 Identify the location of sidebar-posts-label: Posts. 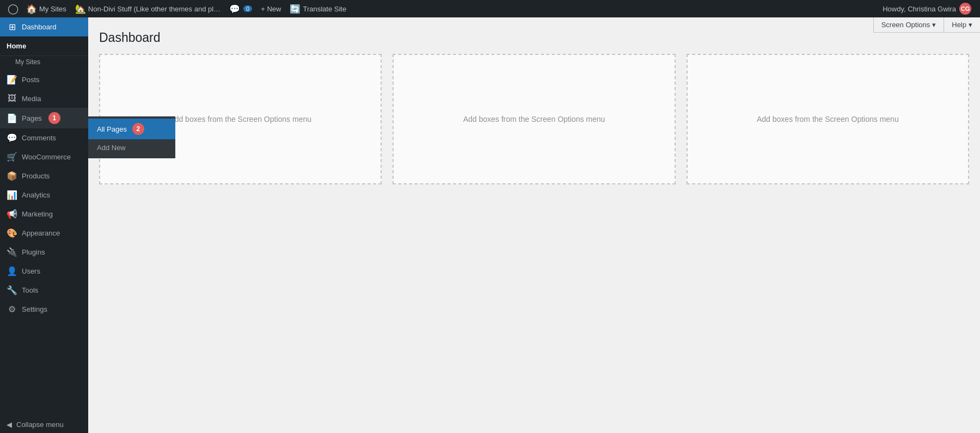
(30, 79).